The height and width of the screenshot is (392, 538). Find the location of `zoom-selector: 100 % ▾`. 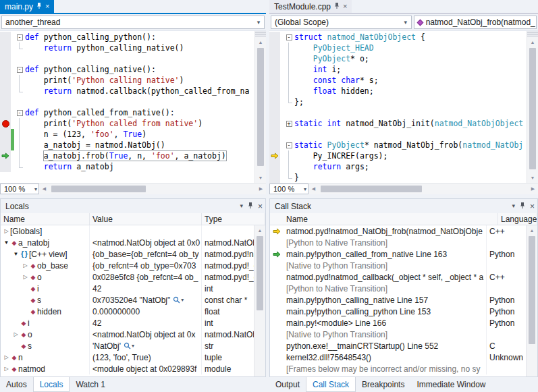

zoom-selector: 100 % ▾ is located at coordinates (289, 189).